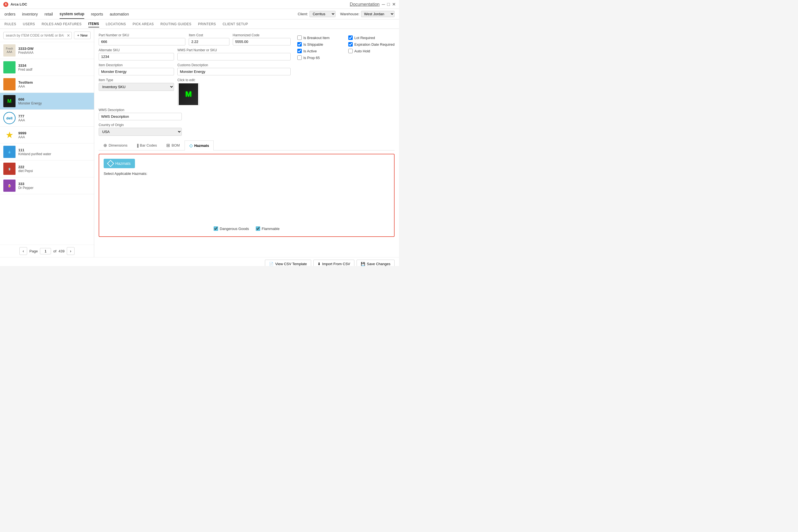  I want to click on list-item: dell 777 AAA, so click(47, 118).